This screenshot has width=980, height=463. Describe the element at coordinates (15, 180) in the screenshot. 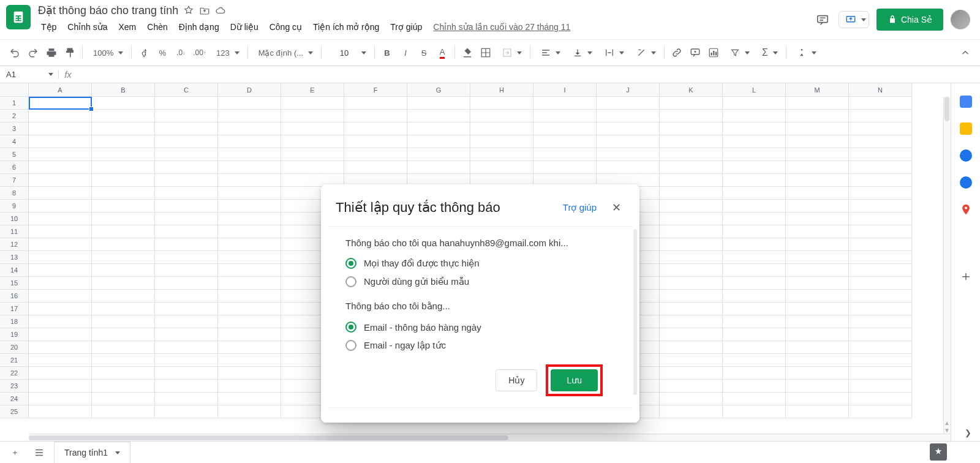

I see `row-header: 7` at that location.